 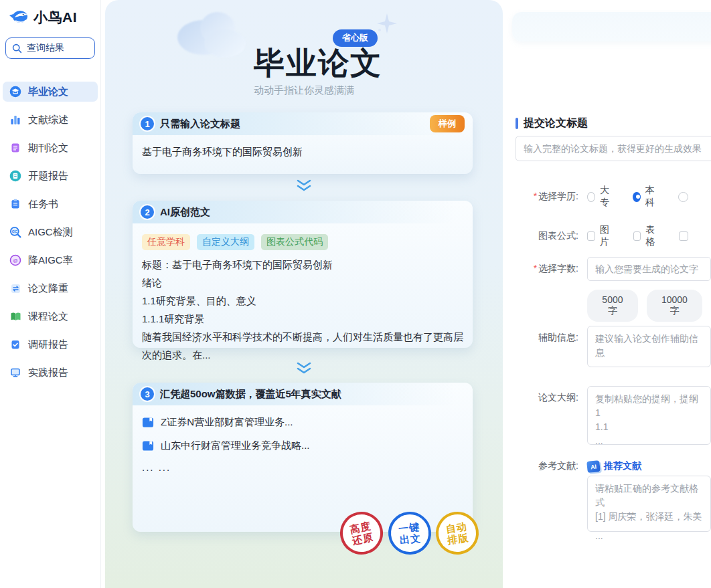 What do you see at coordinates (591, 236) in the screenshot?
I see `checkbox-image` at bounding box center [591, 236].